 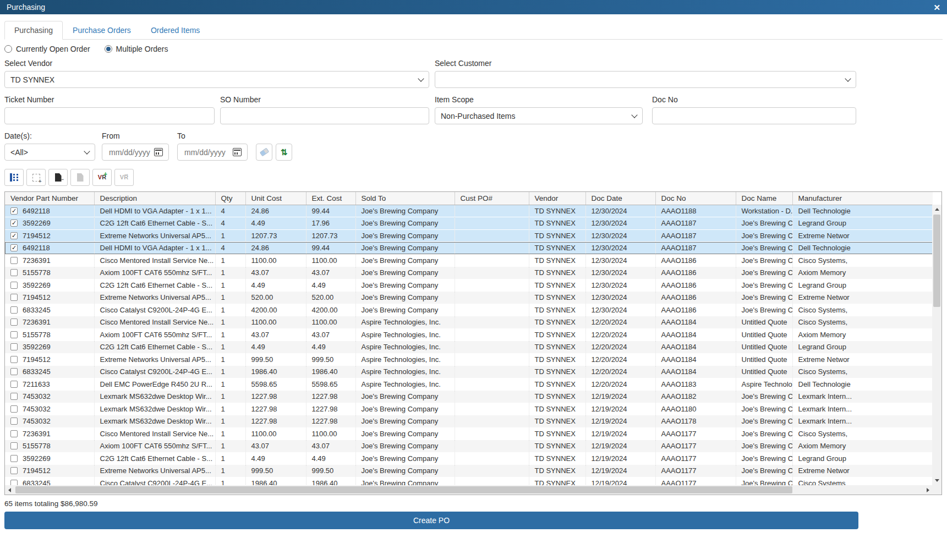 What do you see at coordinates (8, 49) in the screenshot?
I see `radio-icon` at bounding box center [8, 49].